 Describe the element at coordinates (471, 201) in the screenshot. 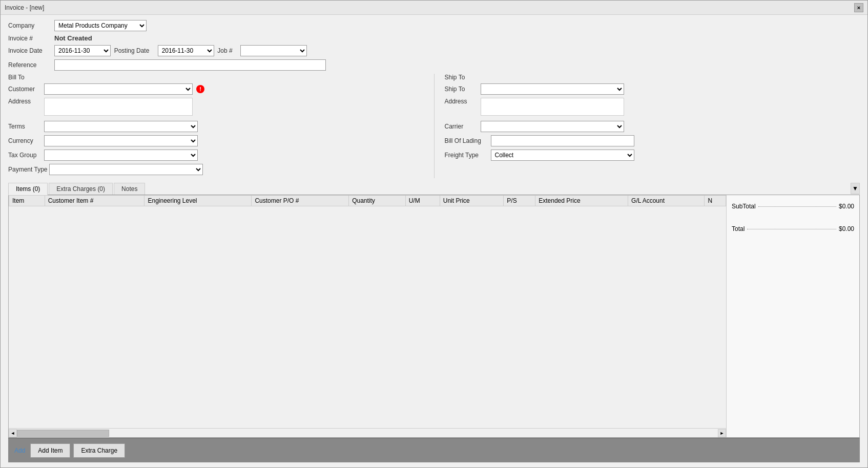

I see `col-unit-price: Unit Price` at that location.